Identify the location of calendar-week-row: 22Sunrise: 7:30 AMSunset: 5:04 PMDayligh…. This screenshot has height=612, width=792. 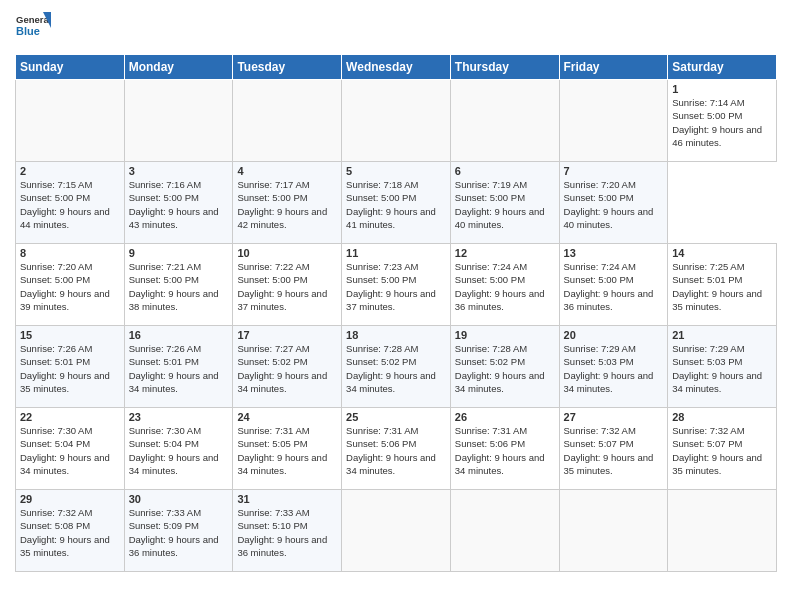
(396, 449).